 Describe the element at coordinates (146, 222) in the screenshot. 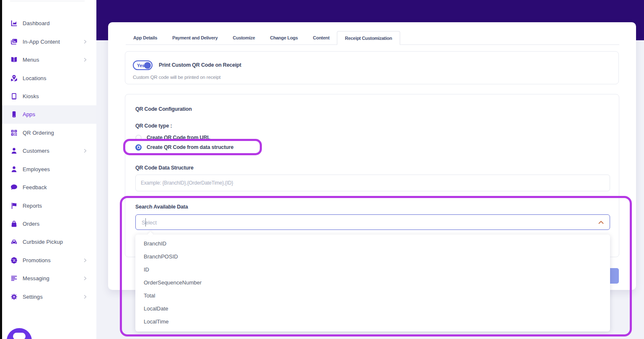

I see `text-caret` at that location.